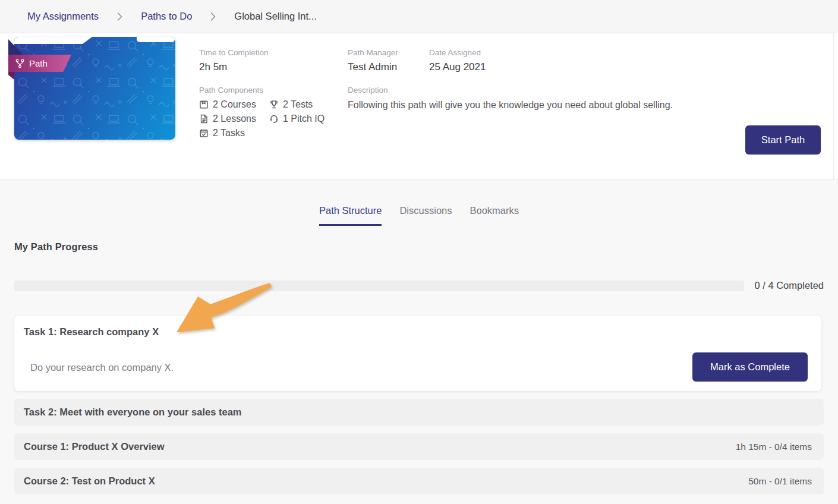 This screenshot has width=838, height=504. What do you see at coordinates (510, 105) in the screenshot?
I see `description-value: Following this path will give you the kn…` at bounding box center [510, 105].